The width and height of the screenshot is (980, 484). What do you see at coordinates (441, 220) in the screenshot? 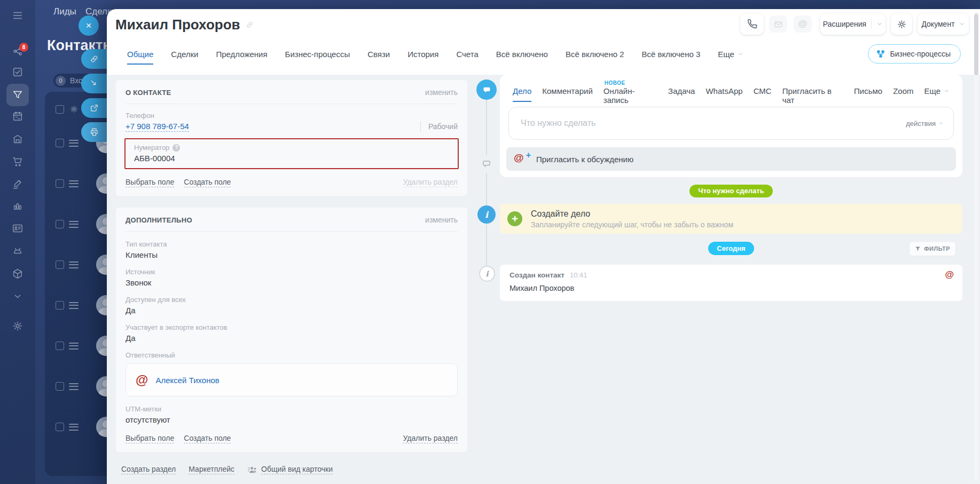
I see `additional-edit-link: изменить` at bounding box center [441, 220].